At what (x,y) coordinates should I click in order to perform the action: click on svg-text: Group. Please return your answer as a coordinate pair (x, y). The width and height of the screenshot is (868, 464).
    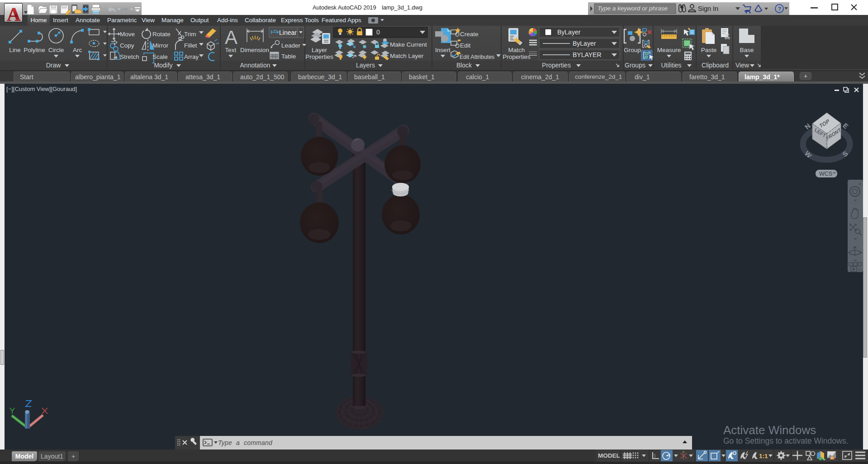
    Looking at the image, I should click on (632, 50).